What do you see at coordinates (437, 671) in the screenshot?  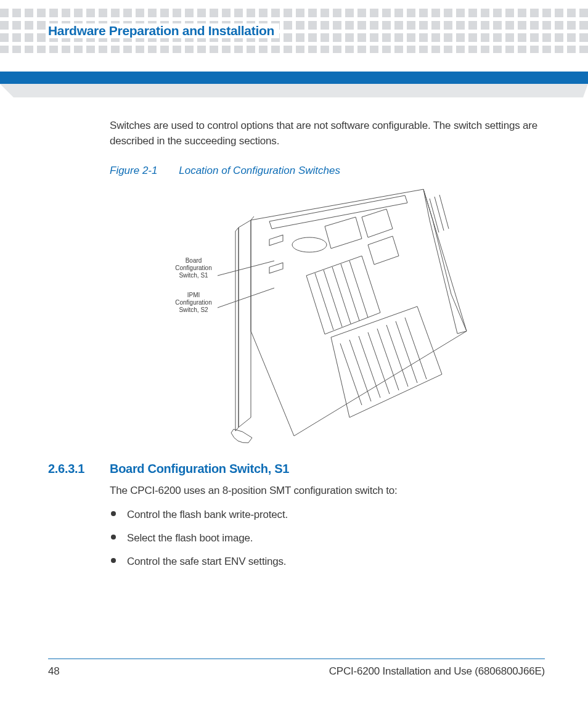 I see `doc-title-footer: CPCI-6200 Installation and Use (6806800J…` at bounding box center [437, 671].